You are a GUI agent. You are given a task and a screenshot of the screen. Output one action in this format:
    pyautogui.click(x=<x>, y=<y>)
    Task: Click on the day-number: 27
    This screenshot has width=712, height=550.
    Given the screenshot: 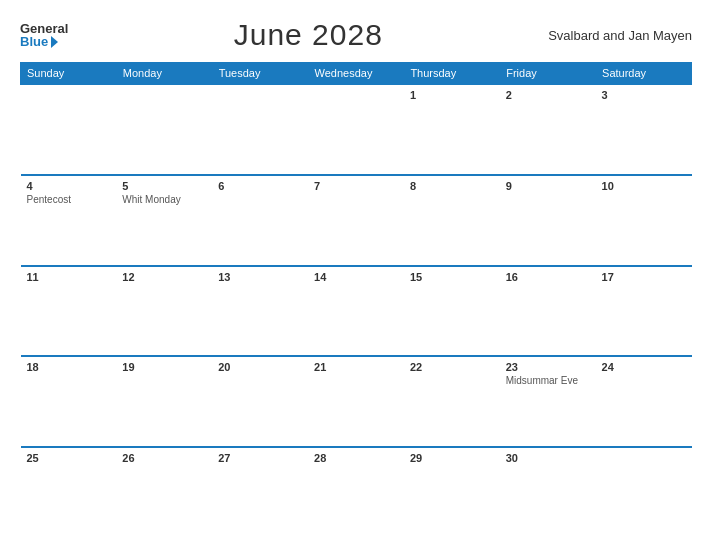 What is the action you would take?
    pyautogui.click(x=260, y=458)
    